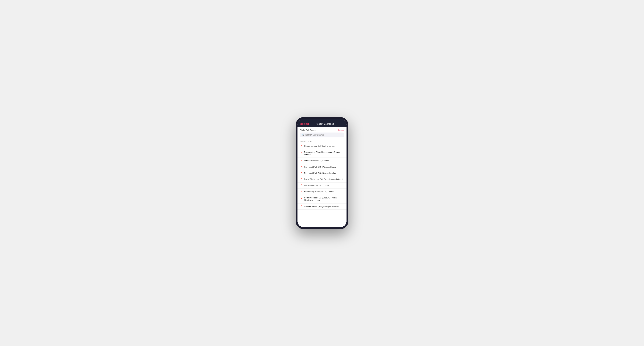 The width and height of the screenshot is (644, 346). What do you see at coordinates (322, 183) in the screenshot?
I see `course-list: 📍Central London Golf Centre, London📍Roeh…` at bounding box center [322, 183].